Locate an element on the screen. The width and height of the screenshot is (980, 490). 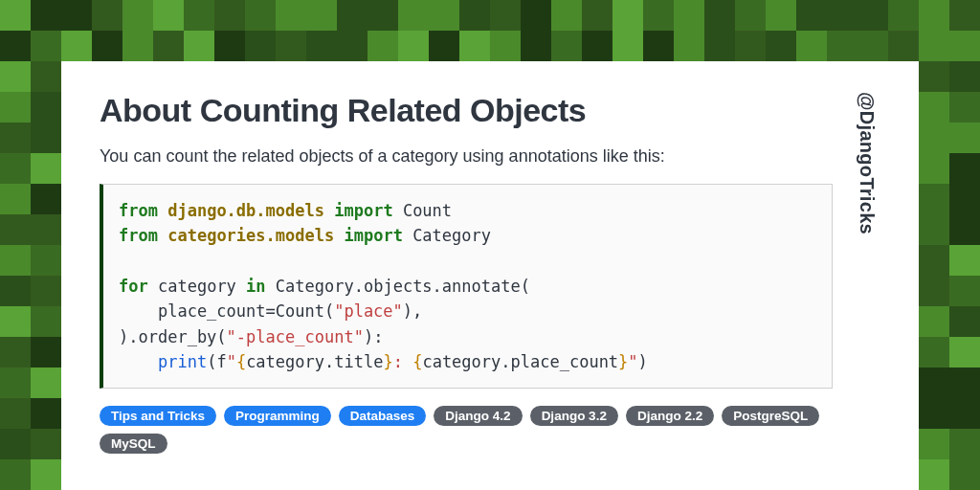
tag: Databases is located at coordinates (383, 415).